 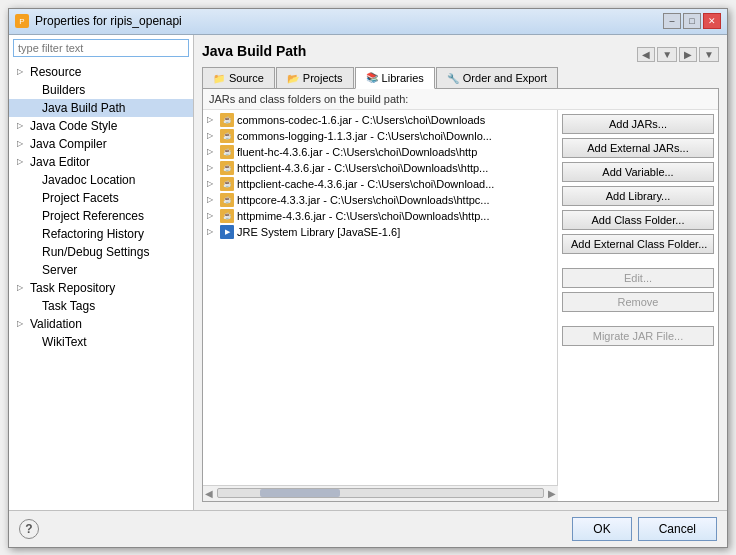 I want to click on tree-item-project-facets: Project Facets, so click(x=101, y=198).